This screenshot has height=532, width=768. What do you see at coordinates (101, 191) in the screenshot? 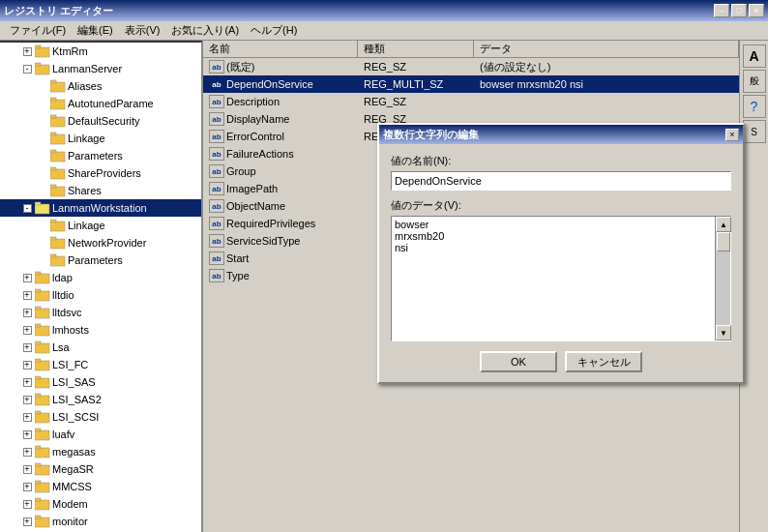
I see `tree-item-shares: Shares` at bounding box center [101, 191].